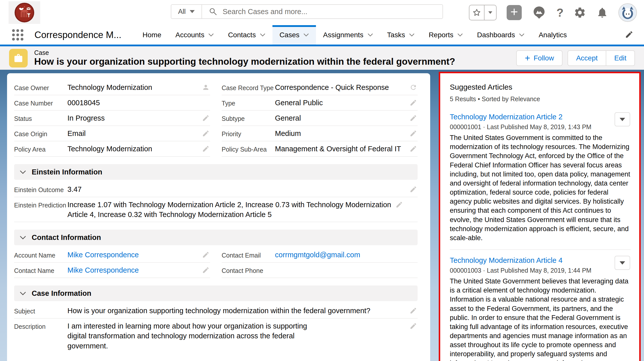 This screenshot has height=361, width=644. What do you see at coordinates (112, 270) in the screenshot?
I see `field-contact-name: Contact Name Mike Correspondence` at bounding box center [112, 270].